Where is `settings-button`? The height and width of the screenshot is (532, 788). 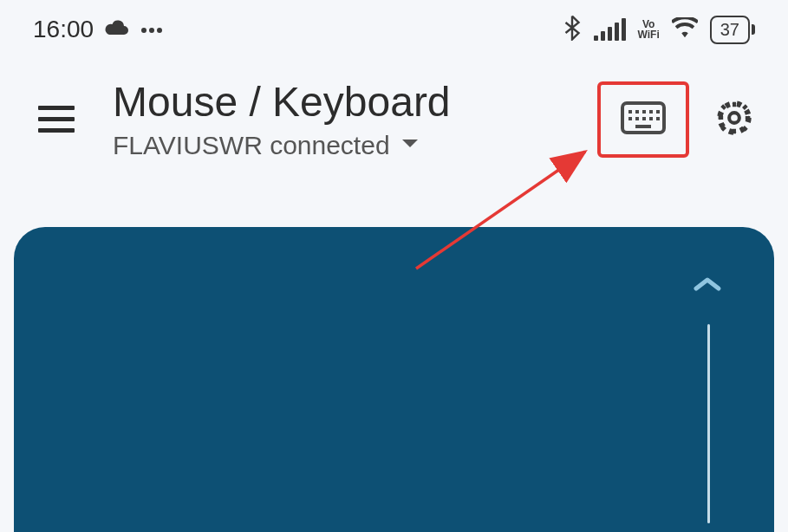 settings-button is located at coordinates (734, 120).